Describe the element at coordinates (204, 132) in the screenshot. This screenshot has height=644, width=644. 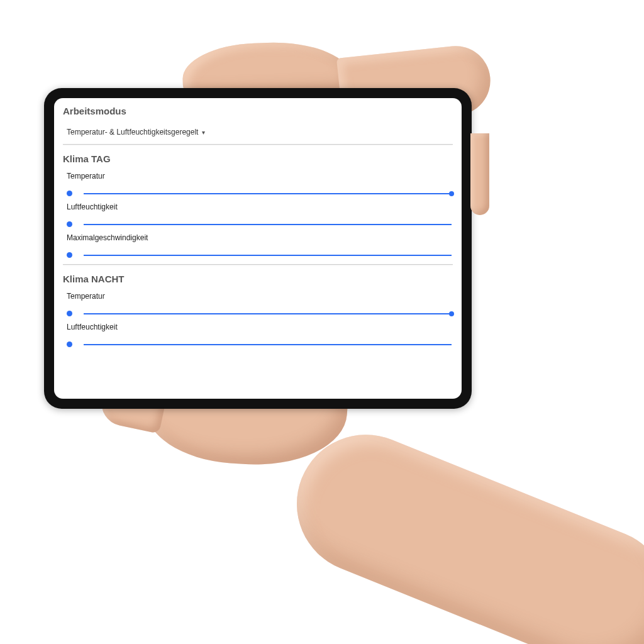
I see `chevron-down-icon: ▾` at that location.